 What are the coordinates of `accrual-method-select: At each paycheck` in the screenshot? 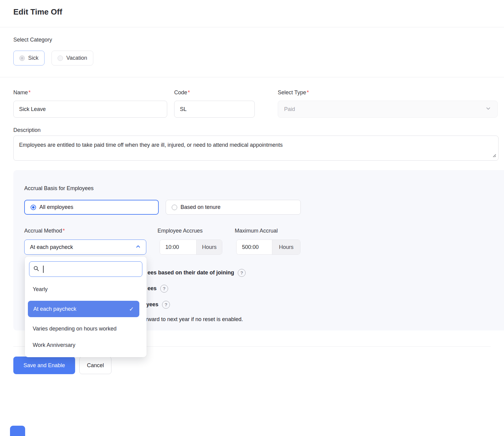 It's located at (85, 247).